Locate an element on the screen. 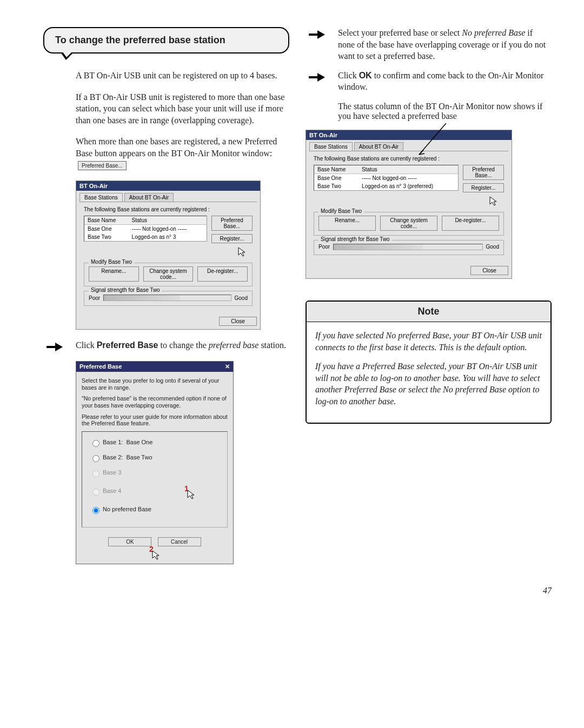  callout-text: To change the preferred base station is located at coordinates (141, 40).